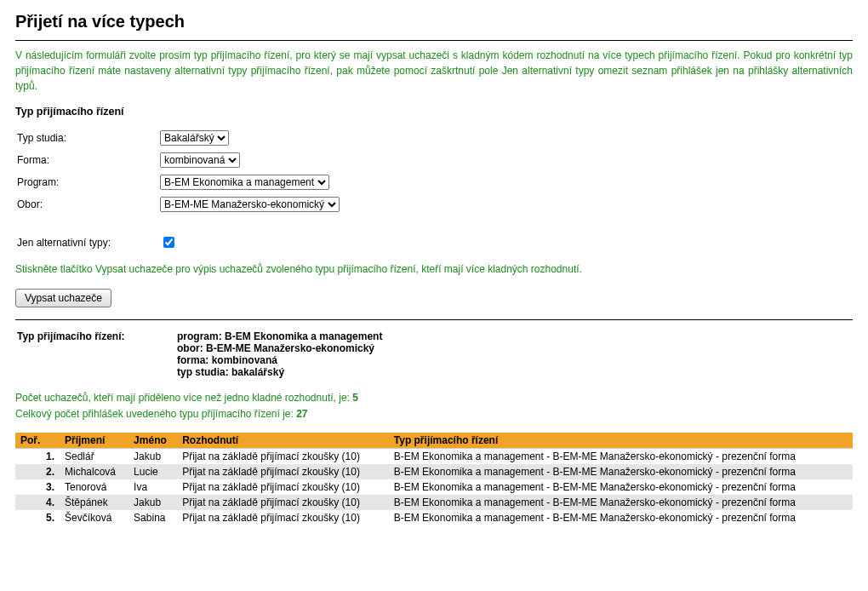 The height and width of the screenshot is (591, 868). What do you see at coordinates (88, 182) in the screenshot?
I see `program-label: Program:` at bounding box center [88, 182].